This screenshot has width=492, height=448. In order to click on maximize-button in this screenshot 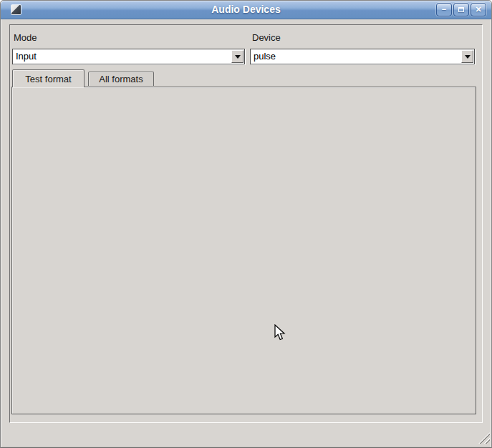, I will do `click(461, 10)`.